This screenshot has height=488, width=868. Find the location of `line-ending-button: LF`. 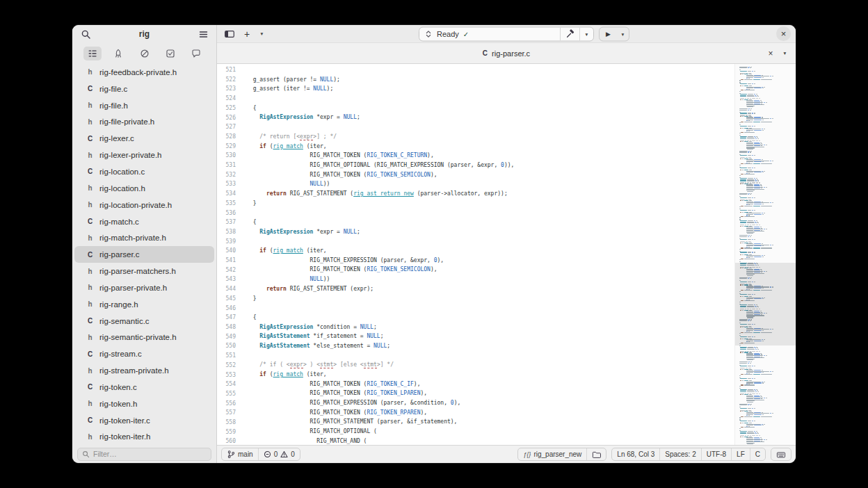

line-ending-button: LF is located at coordinates (741, 455).